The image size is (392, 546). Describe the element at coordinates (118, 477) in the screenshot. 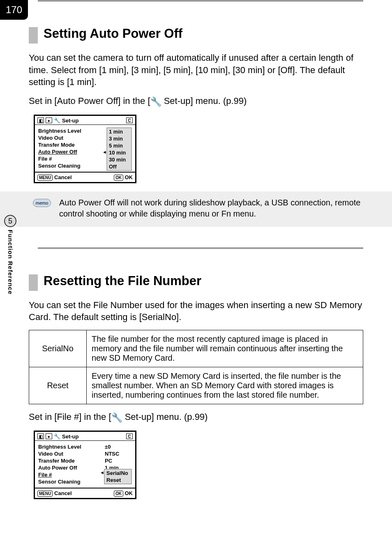

I see `options-popup: SerialNo Reset` at that location.